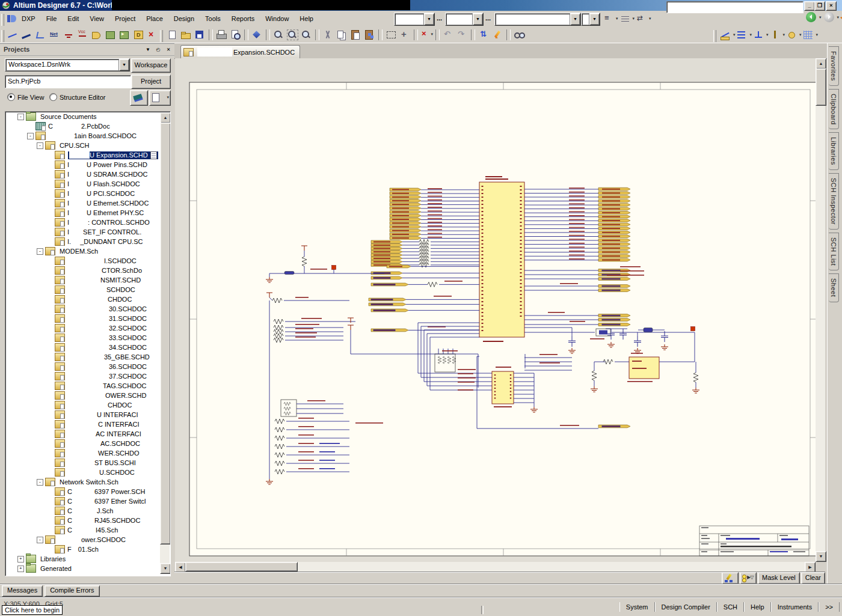 The height and width of the screenshot is (616, 842). Describe the element at coordinates (88, 222) in the screenshot. I see `tree-item: I : CONTROL.SCHDO` at that location.